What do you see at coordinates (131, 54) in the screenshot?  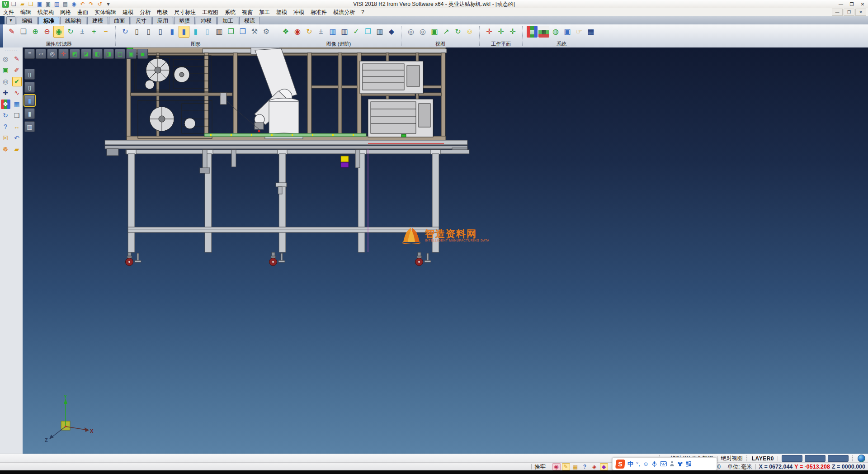 I see `view-back-icon: ▣` at bounding box center [131, 54].